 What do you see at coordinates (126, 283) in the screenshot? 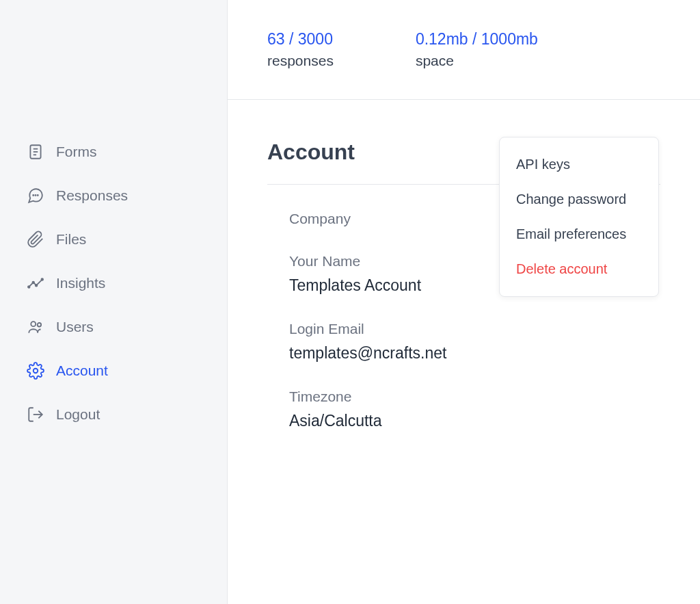
I see `sidebar-item-insights: Insights` at bounding box center [126, 283].